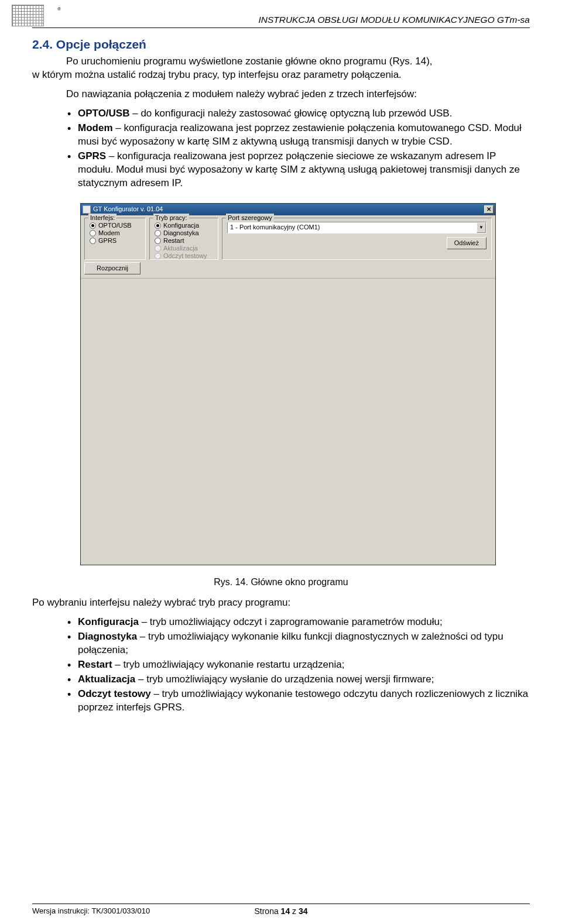 The width and height of the screenshot is (562, 924). I want to click on radio-restart: Restart, so click(184, 241).